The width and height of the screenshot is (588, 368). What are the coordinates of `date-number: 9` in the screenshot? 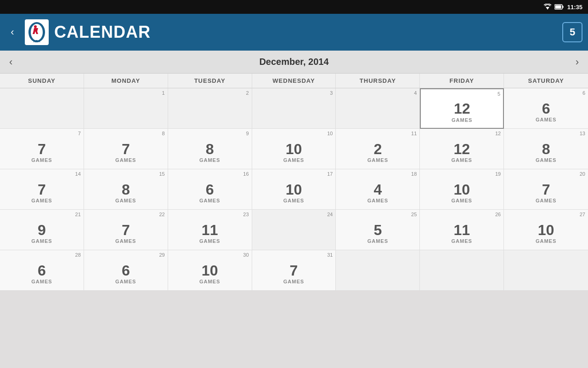 It's located at (210, 133).